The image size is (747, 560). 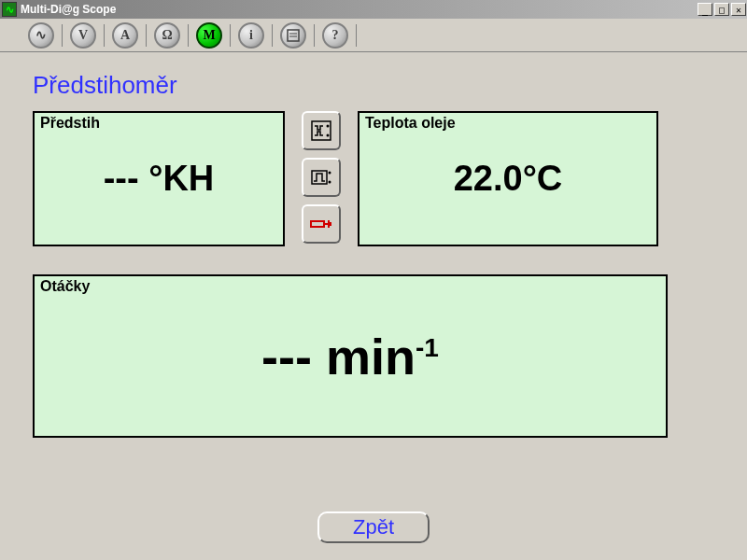 What do you see at coordinates (722, 9) in the screenshot?
I see `maximize-button: □` at bounding box center [722, 9].